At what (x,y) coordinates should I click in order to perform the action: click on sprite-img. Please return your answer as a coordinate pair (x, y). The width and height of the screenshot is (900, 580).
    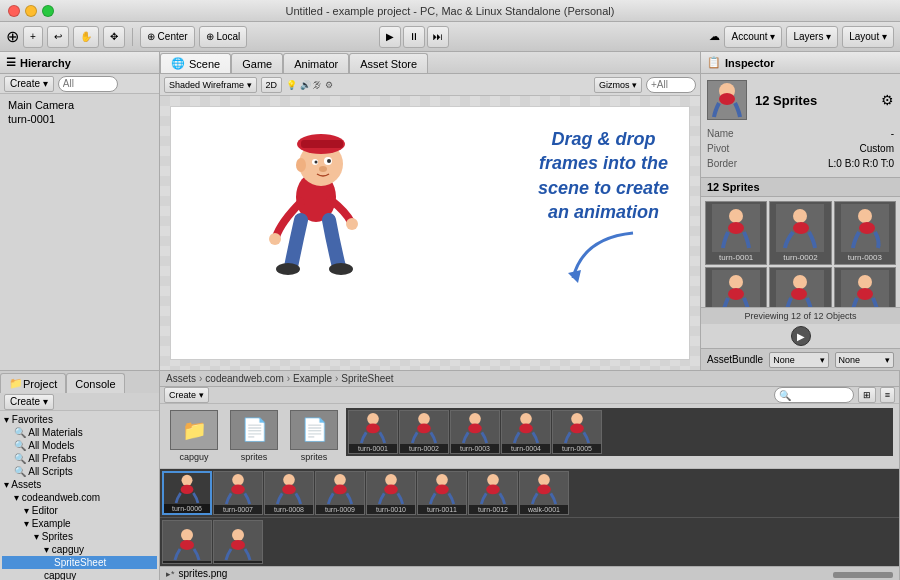
    Looking at the image, I should click on (800, 288).